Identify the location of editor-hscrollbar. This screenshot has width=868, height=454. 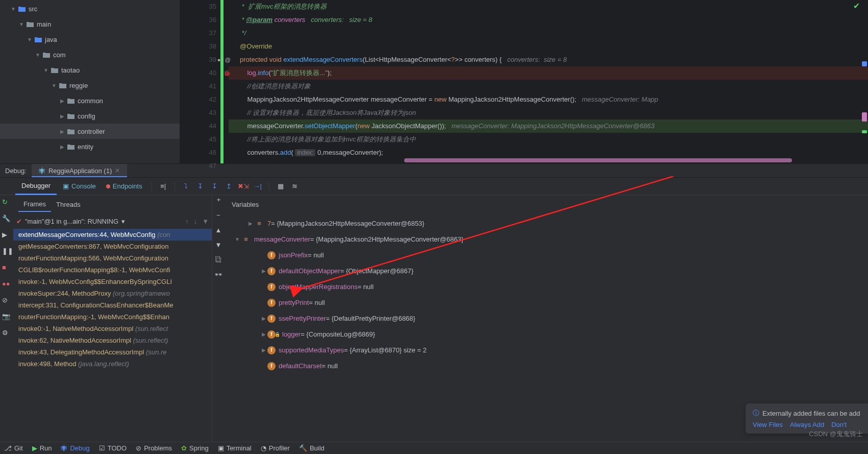
(598, 160).